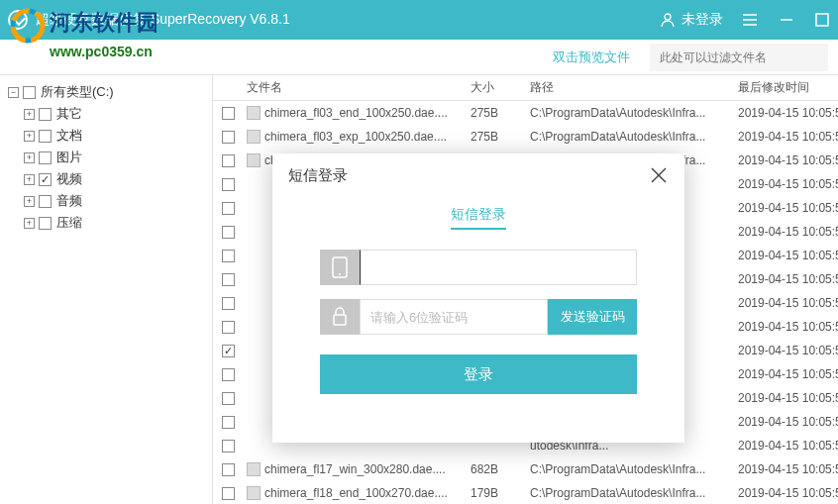 This screenshot has height=504, width=838. I want to click on file-name: chimera_fl03_end_100x250.dae...., so click(357, 113).